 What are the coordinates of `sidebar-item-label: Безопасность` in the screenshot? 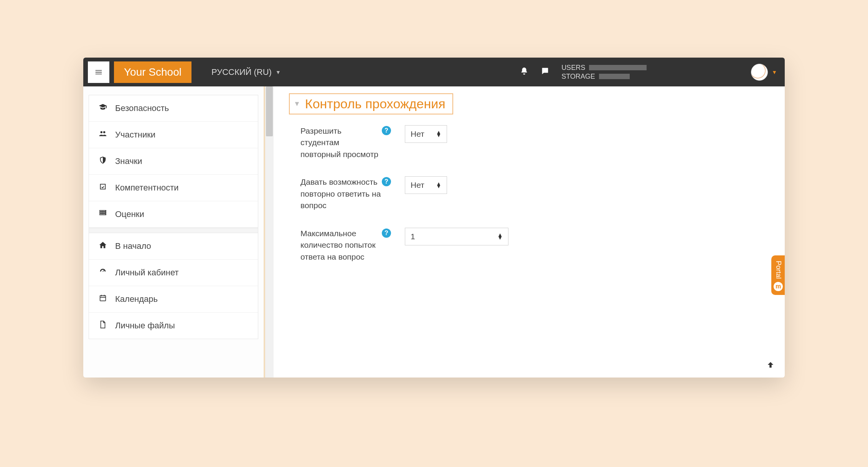 It's located at (142, 108).